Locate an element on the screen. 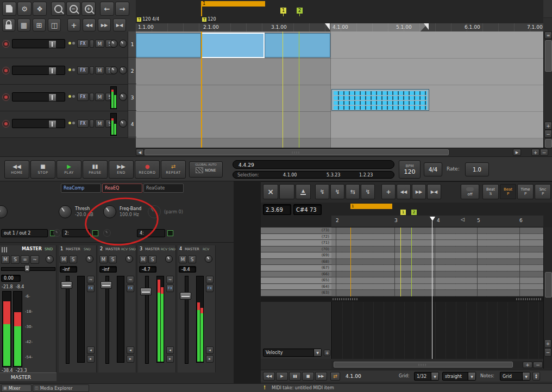 This screenshot has height=392, width=552. blank-tool-button is located at coordinates (287, 192).